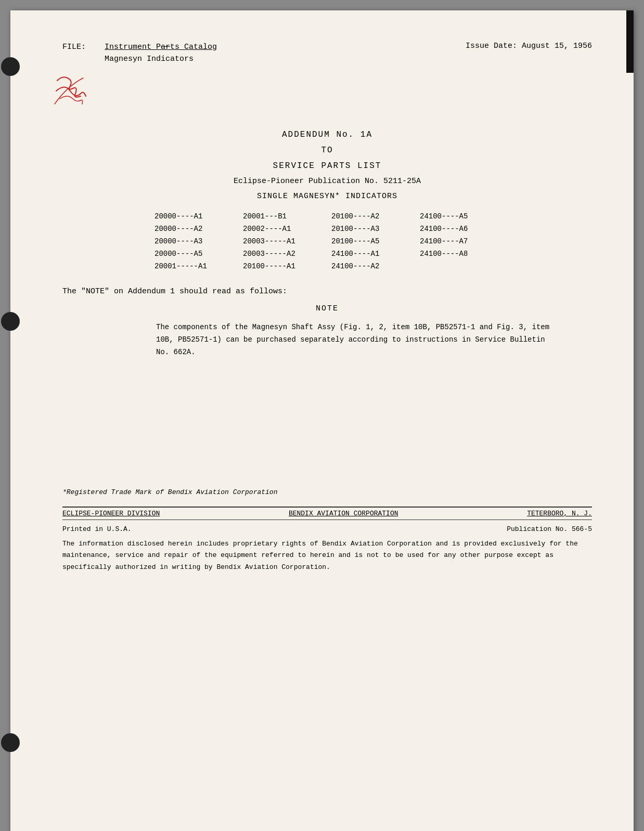 The width and height of the screenshot is (644, 831). Describe the element at coordinates (327, 166) in the screenshot. I see `service-parts: SERVICE PARTS LIST` at that location.